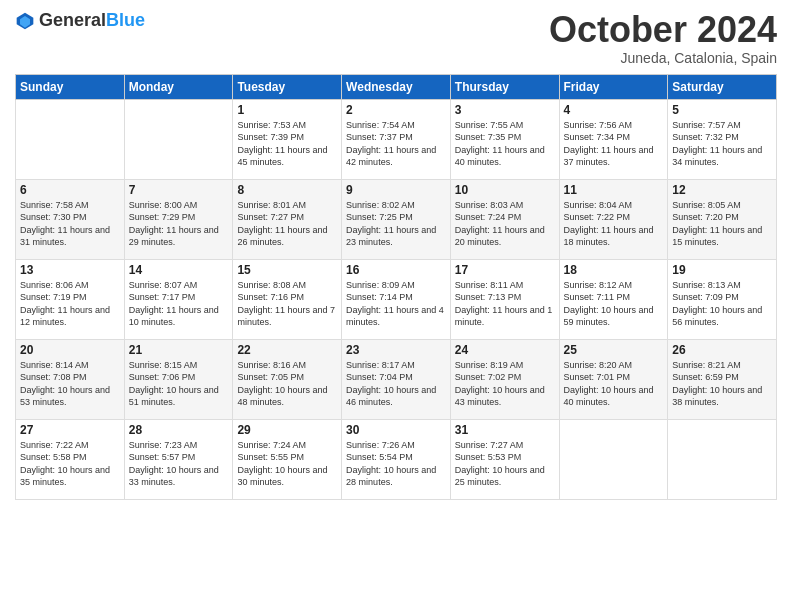  Describe the element at coordinates (70, 224) in the screenshot. I see `day-info: Sunrise: 7:58 AM Sunset: 7:30 PM Dayligh…` at that location.